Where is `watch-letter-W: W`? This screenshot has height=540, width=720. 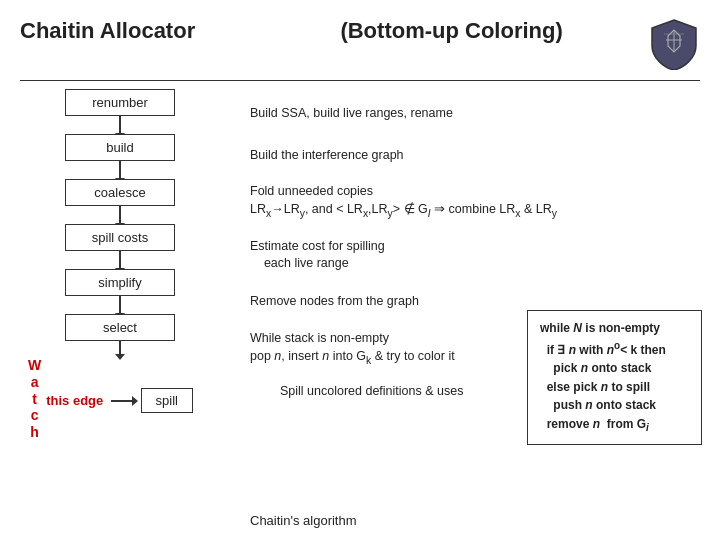 watch-letter-W: W is located at coordinates (35, 366).